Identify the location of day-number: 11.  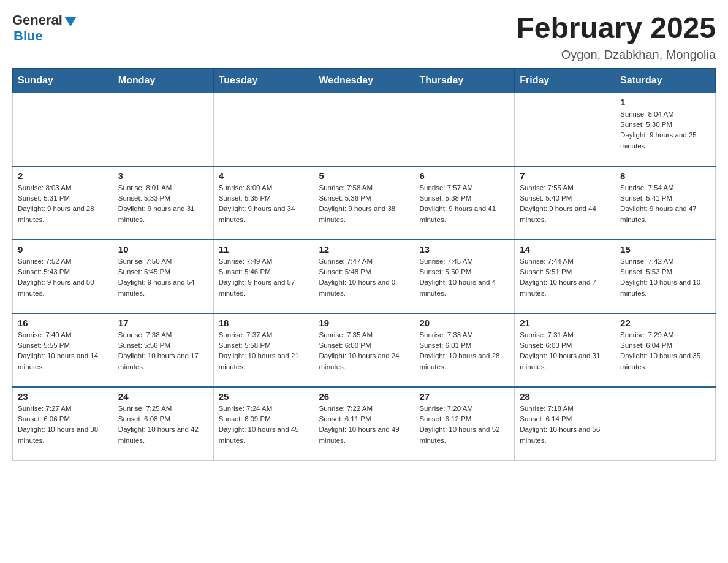
(264, 249).